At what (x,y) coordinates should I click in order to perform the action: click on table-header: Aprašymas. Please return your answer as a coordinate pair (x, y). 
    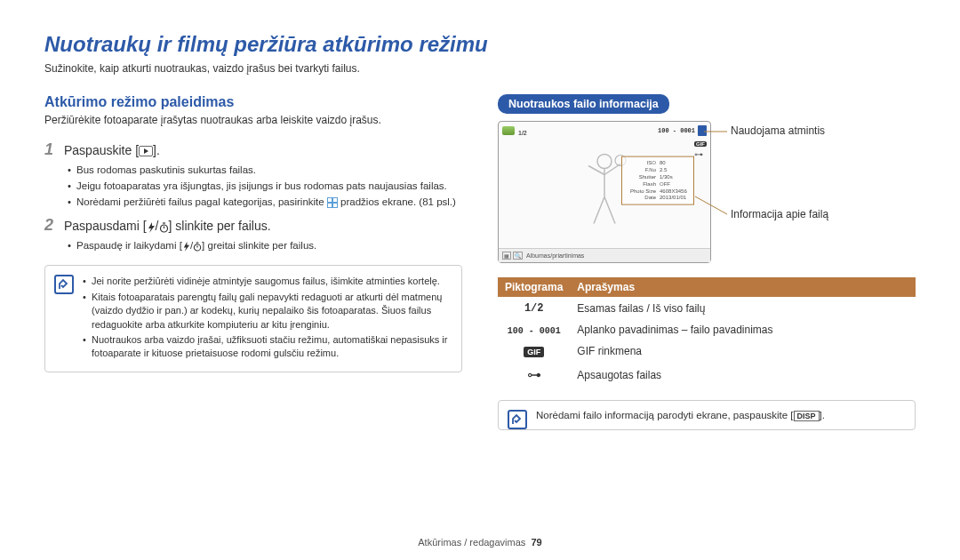
    Looking at the image, I should click on (743, 287).